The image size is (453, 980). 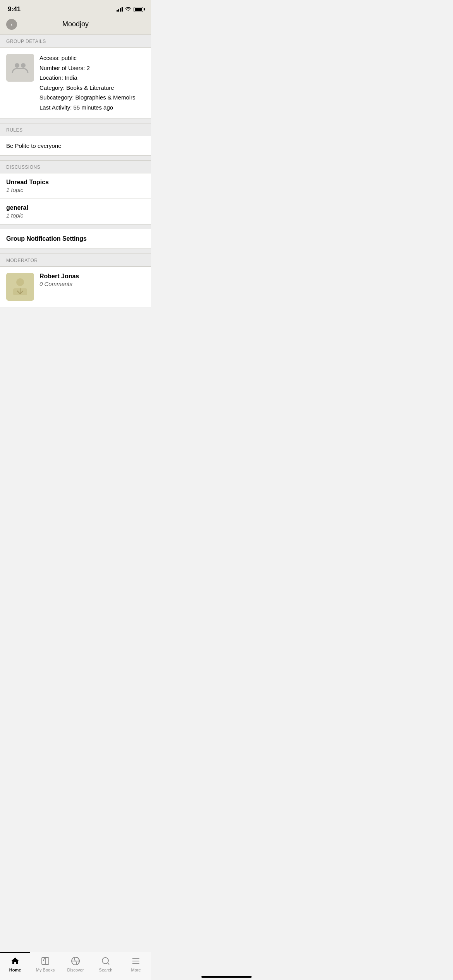 What do you see at coordinates (76, 26) in the screenshot?
I see `nav-header: ‹ Moodjoy` at bounding box center [76, 26].